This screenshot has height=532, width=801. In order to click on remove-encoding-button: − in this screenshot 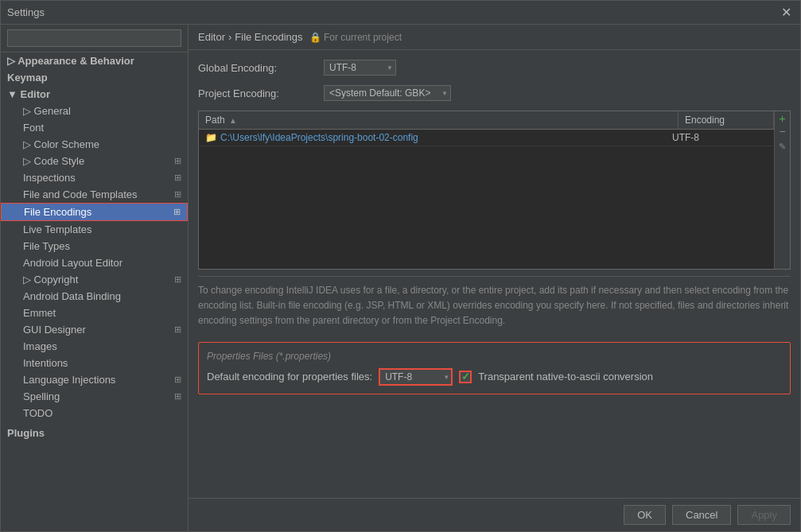, I will do `click(782, 131)`.